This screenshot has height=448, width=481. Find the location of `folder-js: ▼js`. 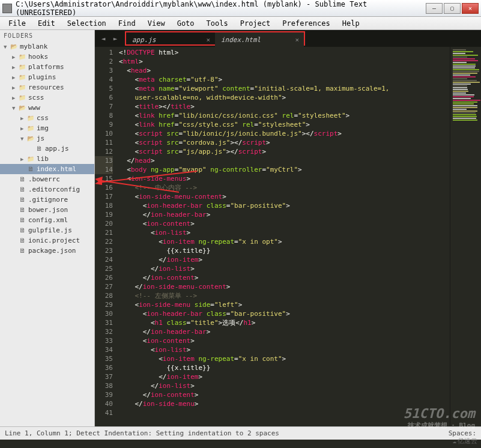

folder-js: ▼js is located at coordinates (47, 138).